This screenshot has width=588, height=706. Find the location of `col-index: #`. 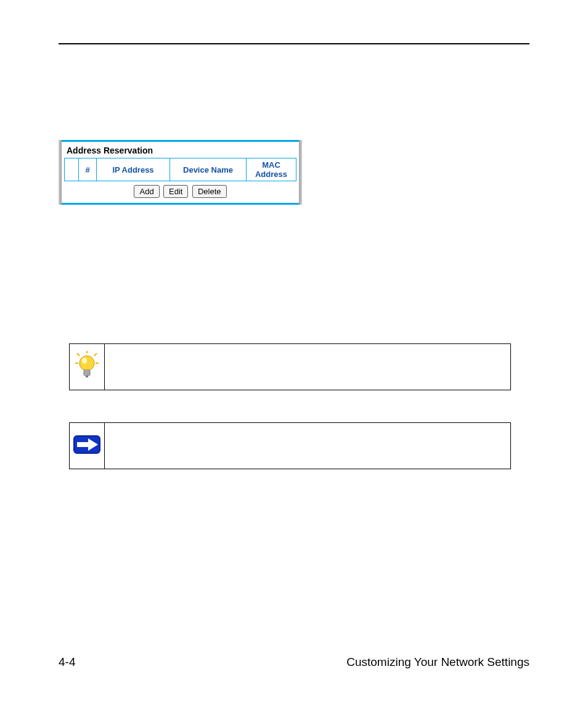

col-index: # is located at coordinates (88, 170).